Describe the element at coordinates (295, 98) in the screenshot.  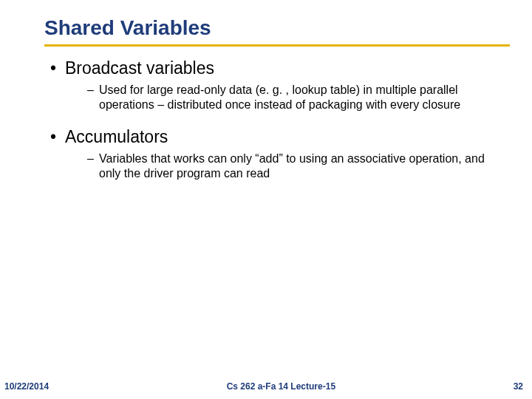
I see `sub-bullet-item: – Used for large read-only data (e. g. ,…` at that location.